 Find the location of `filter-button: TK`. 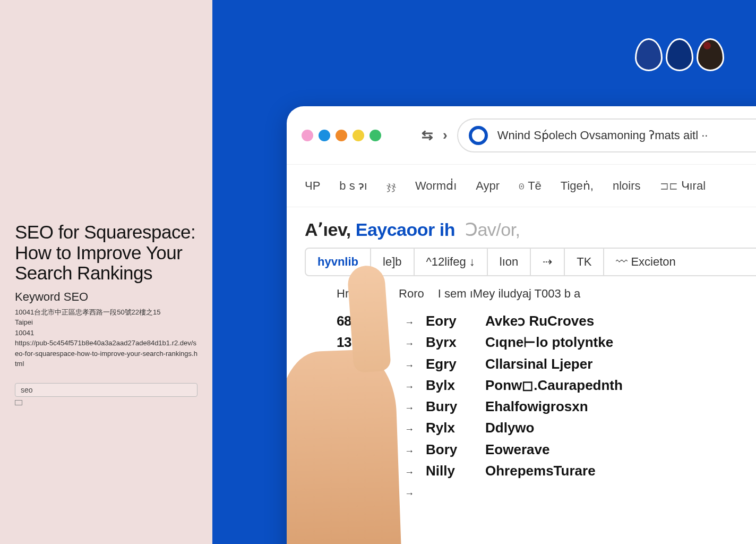

filter-button: TK is located at coordinates (585, 262).